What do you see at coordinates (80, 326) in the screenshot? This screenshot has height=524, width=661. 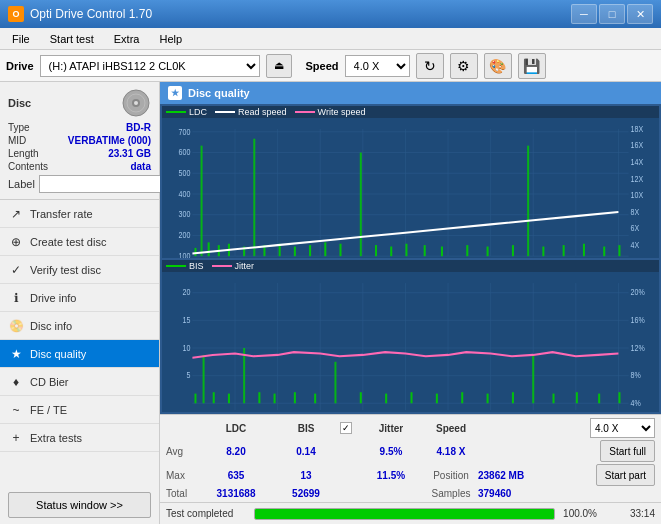 I see `sidebar-item-disc-info: 📀 Disc info` at bounding box center [80, 326].